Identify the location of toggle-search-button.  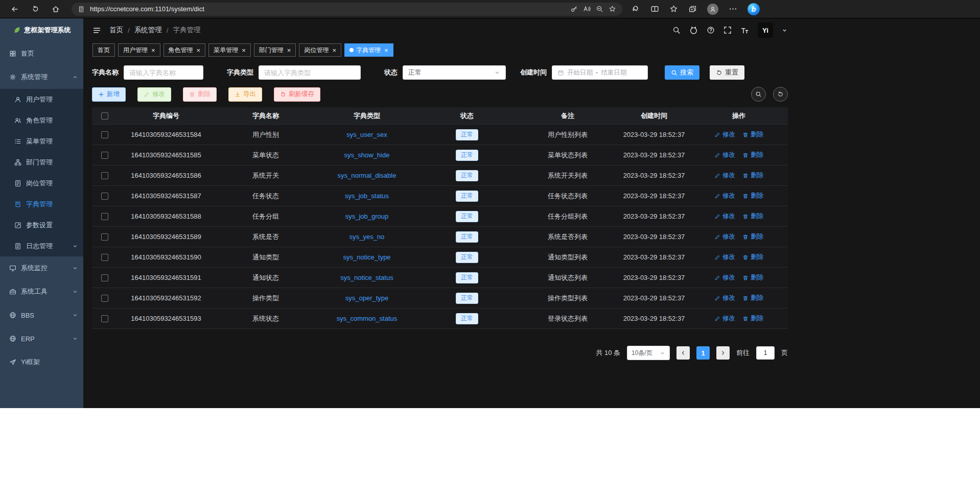
(758, 94).